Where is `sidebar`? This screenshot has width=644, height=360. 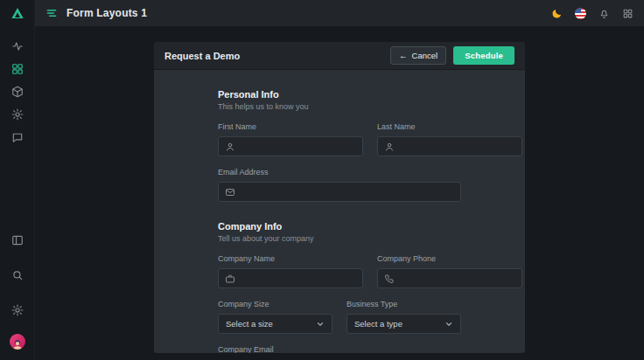 sidebar is located at coordinates (18, 180).